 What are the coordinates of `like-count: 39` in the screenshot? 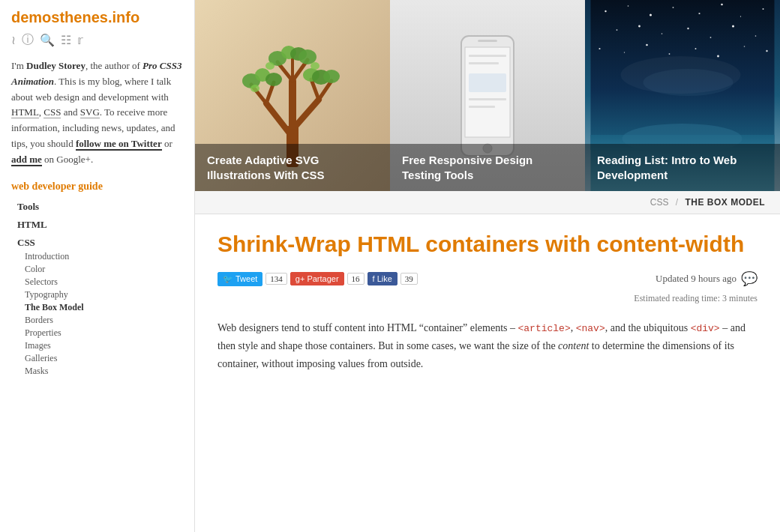 It's located at (410, 279).